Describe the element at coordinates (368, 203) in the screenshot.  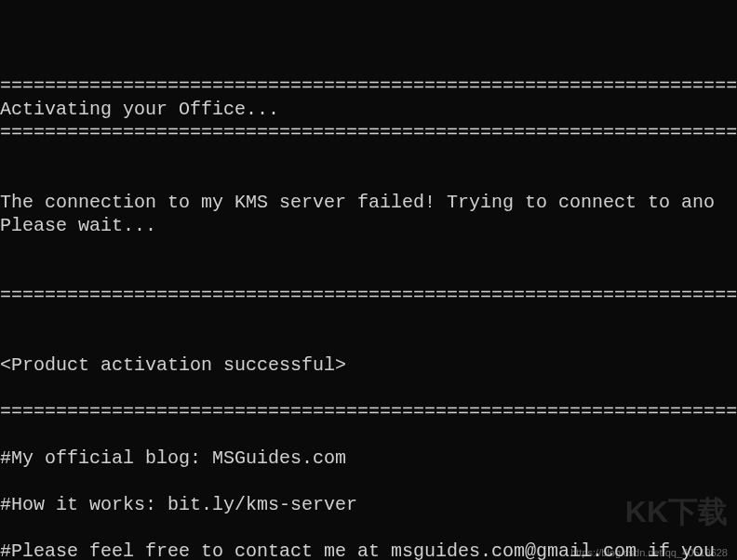
I see `connection-message: The connection to my KMS server failed! …` at that location.